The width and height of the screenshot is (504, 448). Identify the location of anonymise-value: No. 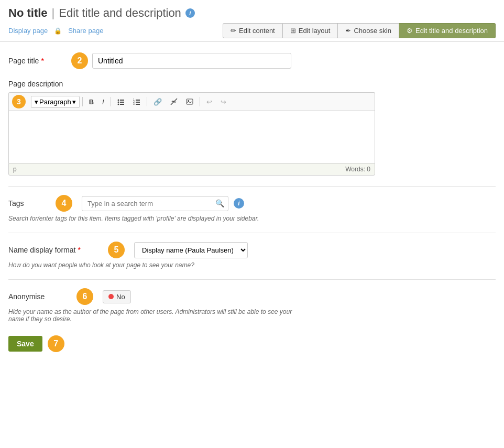
(120, 297).